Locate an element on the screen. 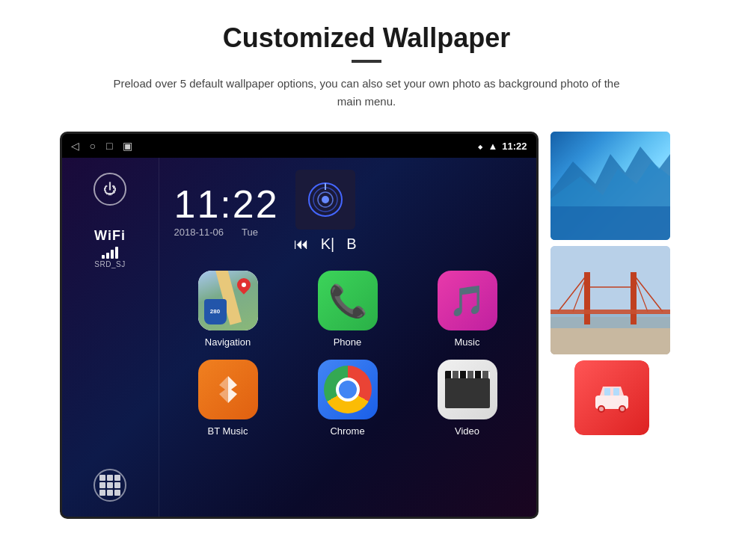 The image size is (733, 560). nav-shield-number: 280 is located at coordinates (215, 312).